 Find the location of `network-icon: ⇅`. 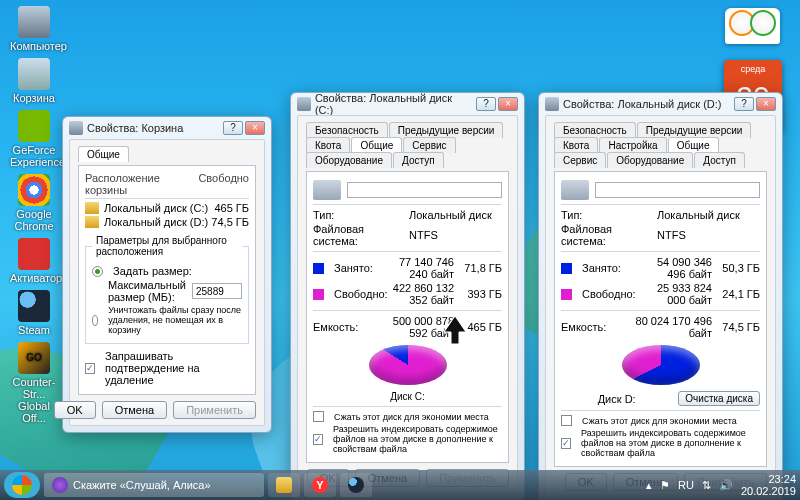

network-icon: ⇅ is located at coordinates (706, 486).